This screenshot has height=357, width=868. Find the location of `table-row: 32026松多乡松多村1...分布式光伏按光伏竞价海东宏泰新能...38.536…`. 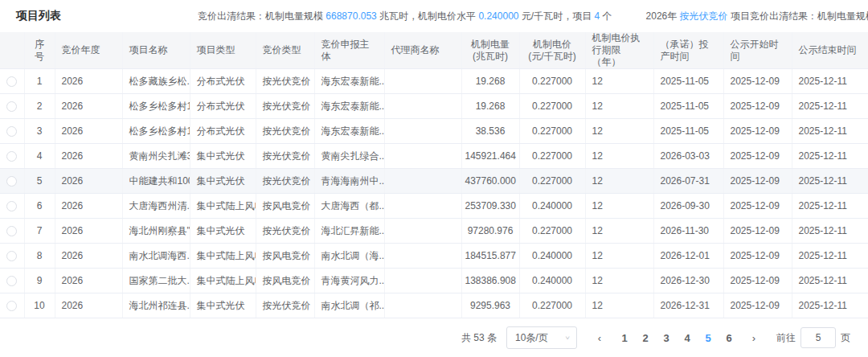

table-row: 32026松多乡松多村1...分布式光伏按光伏竞价海东宏泰新能...38.536… is located at coordinates (434, 132).